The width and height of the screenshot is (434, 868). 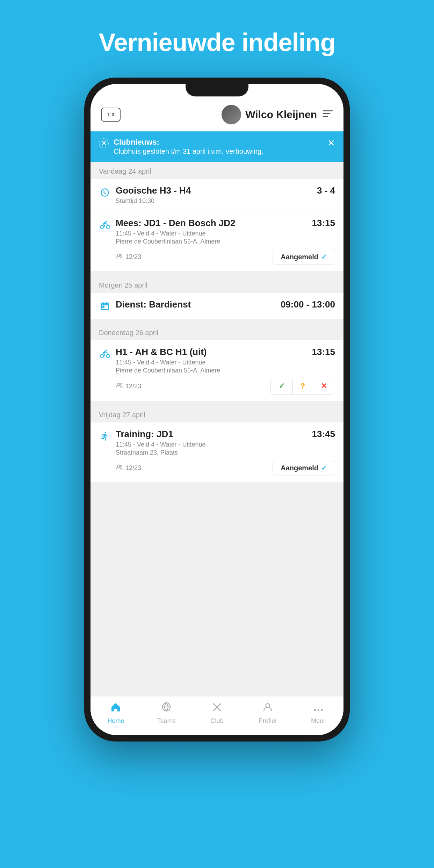 I want to click on event-card-3: Dienst: Bardienst 09:00 - 13:00, so click(x=217, y=306).